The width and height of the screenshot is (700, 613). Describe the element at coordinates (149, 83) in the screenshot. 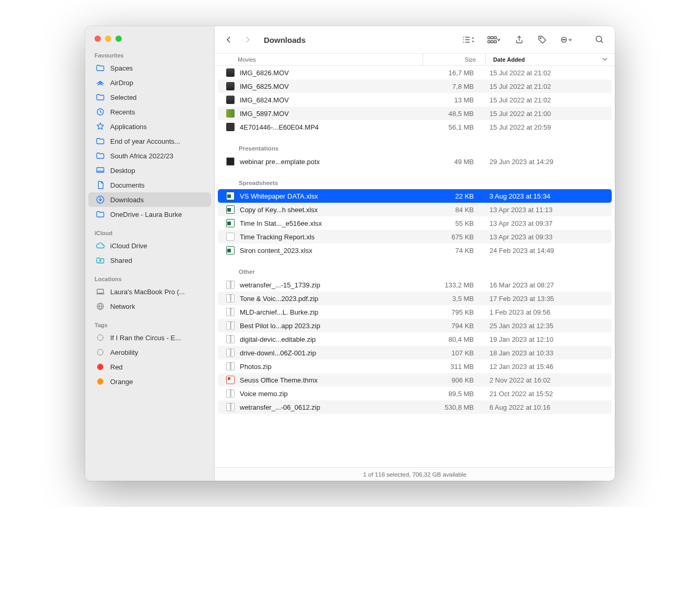

I see `sidebar-item: AirDrop` at that location.